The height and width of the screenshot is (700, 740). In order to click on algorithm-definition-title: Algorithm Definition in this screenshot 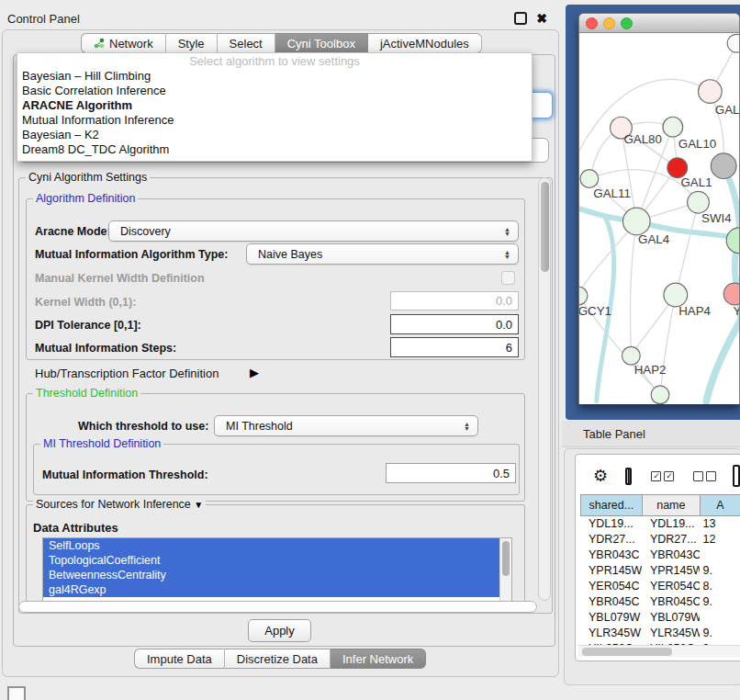, I will do `click(85, 198)`.